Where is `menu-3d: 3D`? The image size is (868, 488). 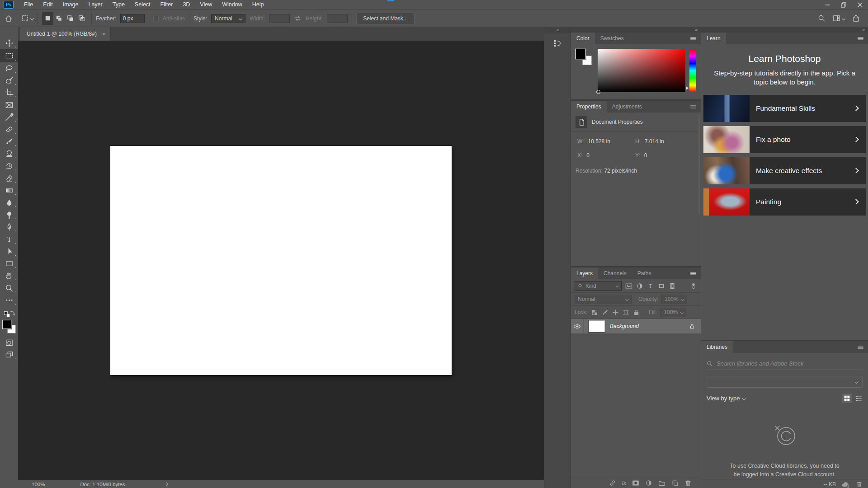 menu-3d: 3D is located at coordinates (186, 5).